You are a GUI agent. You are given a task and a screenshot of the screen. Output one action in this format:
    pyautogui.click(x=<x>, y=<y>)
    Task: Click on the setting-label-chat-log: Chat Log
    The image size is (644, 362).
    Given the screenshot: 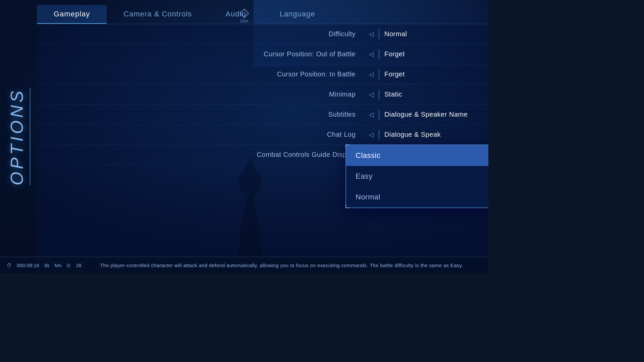 What is the action you would take?
    pyautogui.click(x=201, y=135)
    